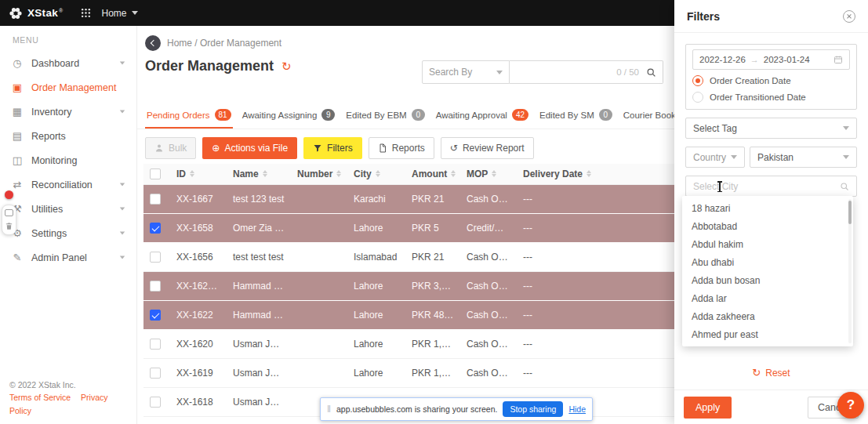  I want to click on actions-via-file-button: ⊕ Actions via File, so click(249, 148).